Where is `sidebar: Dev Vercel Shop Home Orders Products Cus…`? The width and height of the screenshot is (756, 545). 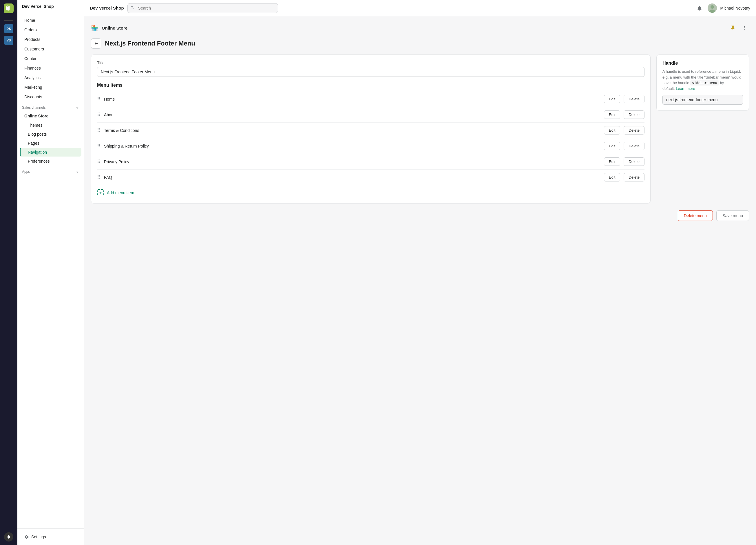
sidebar: Dev Vercel Shop Home Orders Products Cus… is located at coordinates (51, 272).